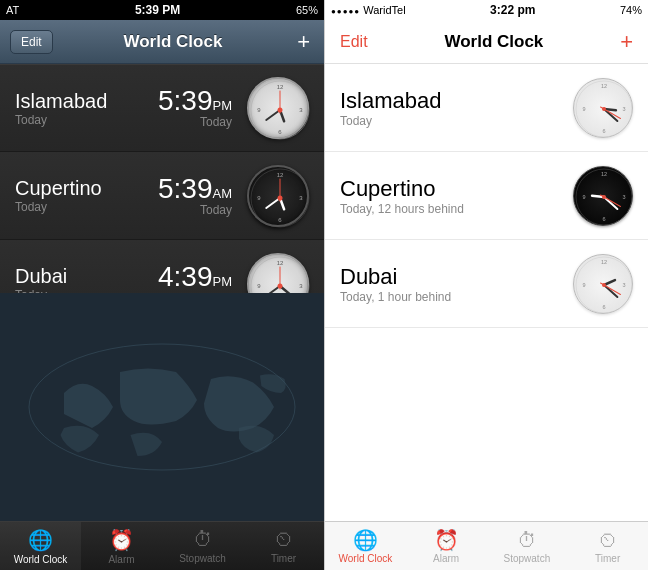 The height and width of the screenshot is (570, 648). I want to click on right-city-name-dubai: Dubai, so click(456, 277).